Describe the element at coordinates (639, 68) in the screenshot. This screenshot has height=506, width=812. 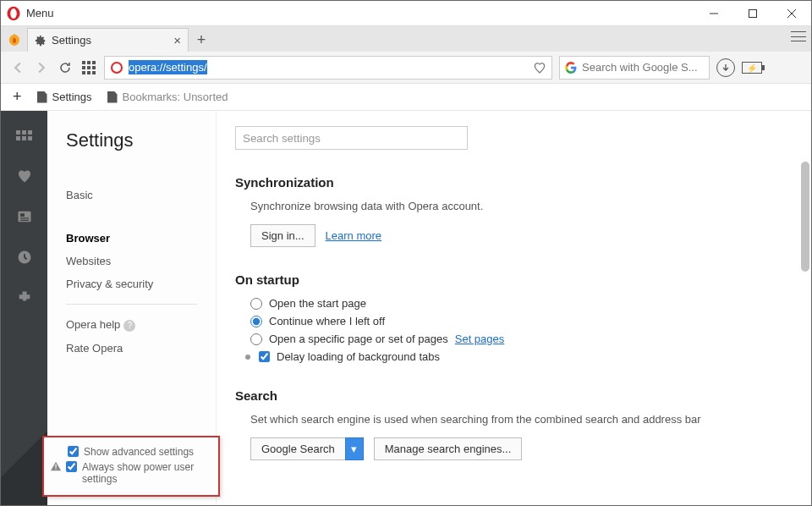
I see `search-placeholder: Search with Google S...` at that location.